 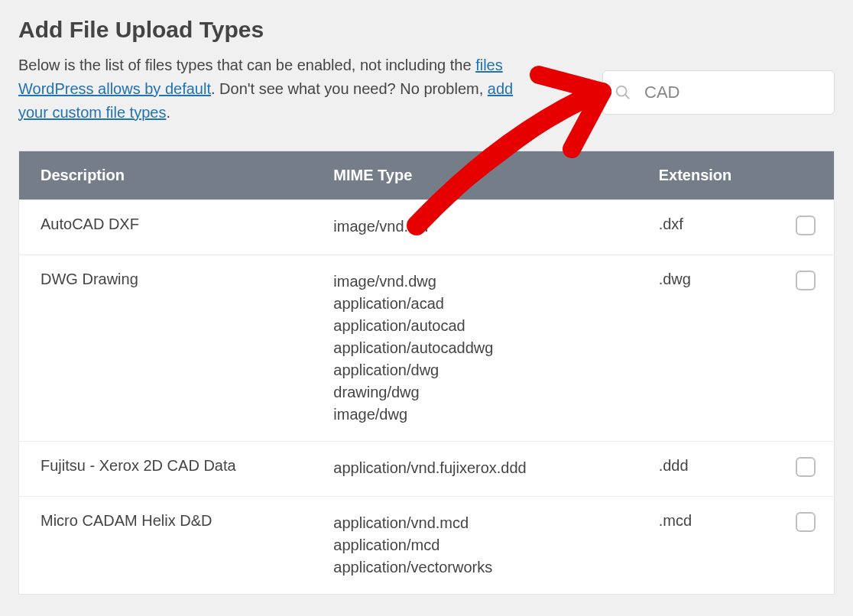 I want to click on col-header-mime: MIME Type, so click(x=474, y=176).